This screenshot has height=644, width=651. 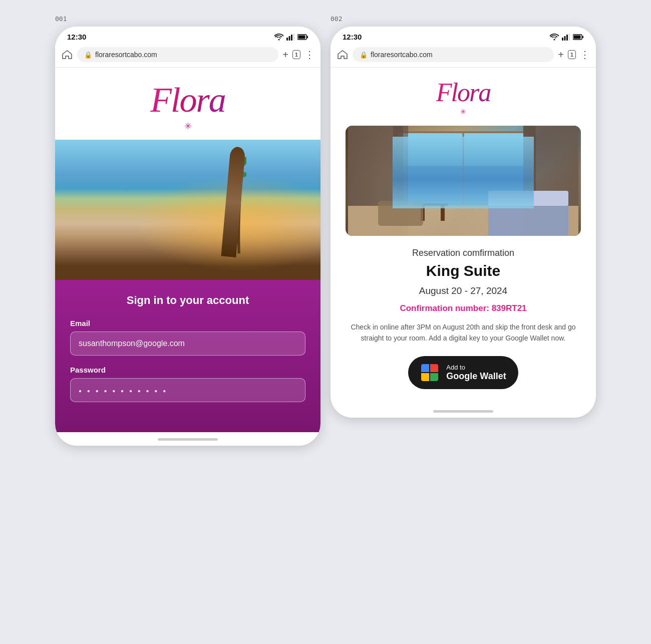 What do you see at coordinates (88, 55) in the screenshot?
I see `lock-icon-1: 🔒` at bounding box center [88, 55].